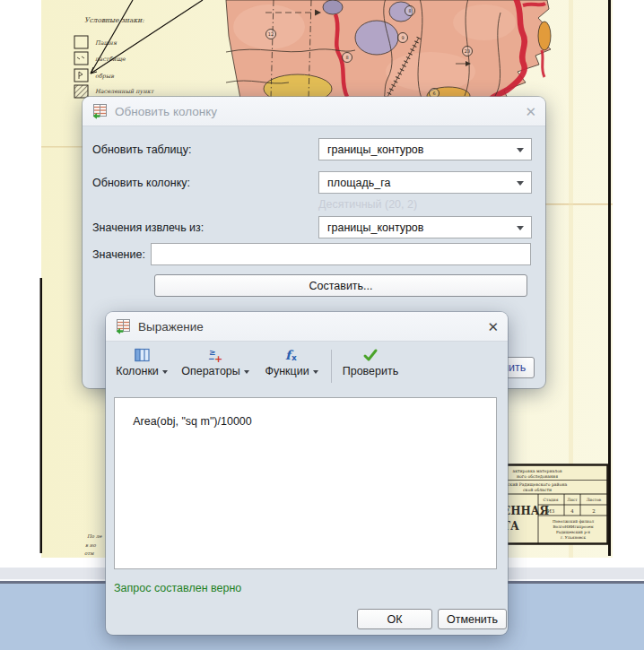  What do you see at coordinates (402, 38) in the screenshot?
I see `map-numeral: 9` at bounding box center [402, 38].